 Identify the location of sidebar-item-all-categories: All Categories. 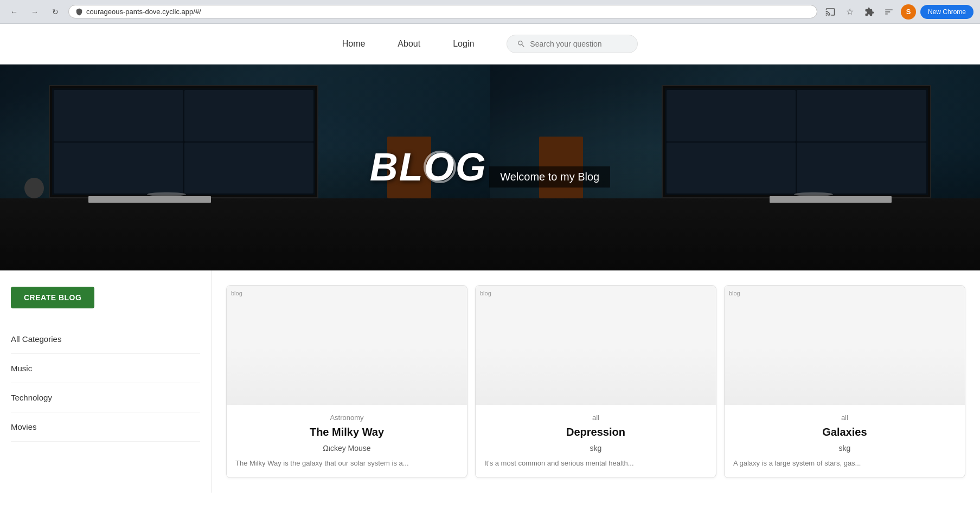
(105, 339).